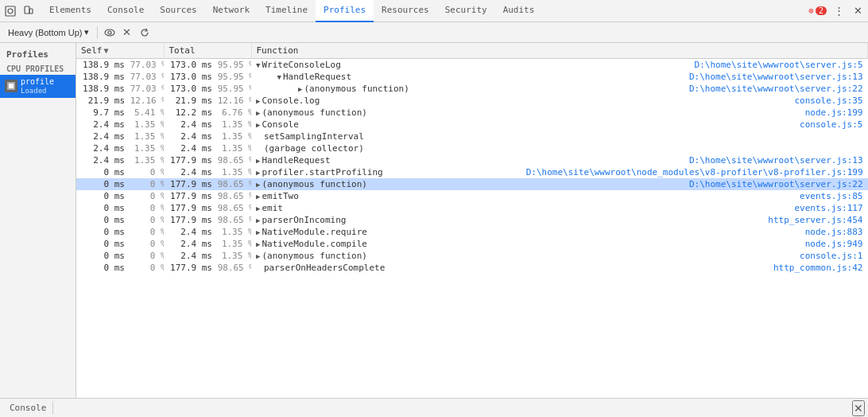  I want to click on tab-network: Network, so click(231, 11).